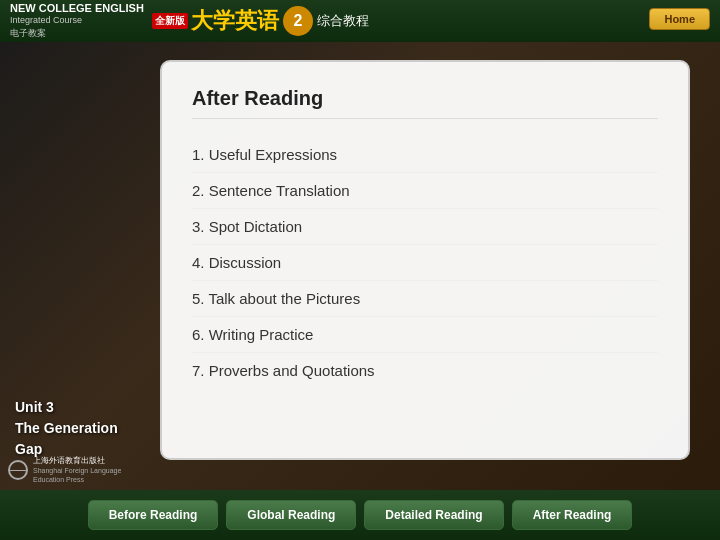  Describe the element at coordinates (77, 22) in the screenshot. I see `logo-text: NEW COLLEGE ENGLISH Integrated Course 电子…` at that location.